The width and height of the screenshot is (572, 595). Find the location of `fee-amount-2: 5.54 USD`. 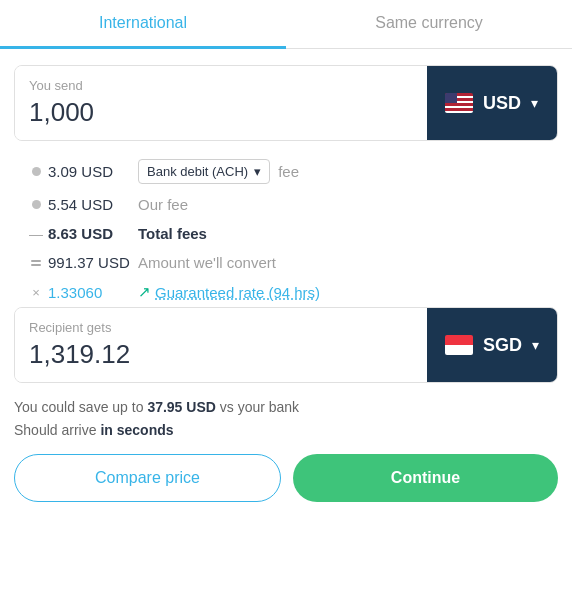

fee-amount-2: 5.54 USD is located at coordinates (93, 204).